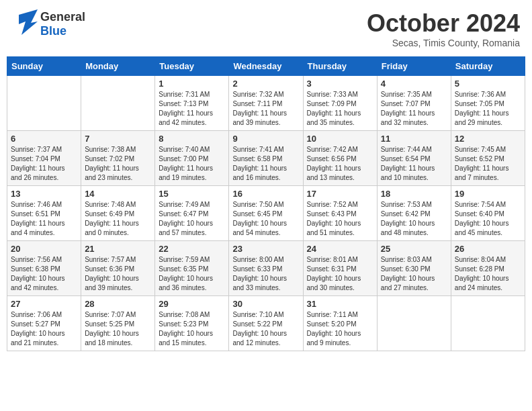  Describe the element at coordinates (118, 248) in the screenshot. I see `day-number: 21` at that location.